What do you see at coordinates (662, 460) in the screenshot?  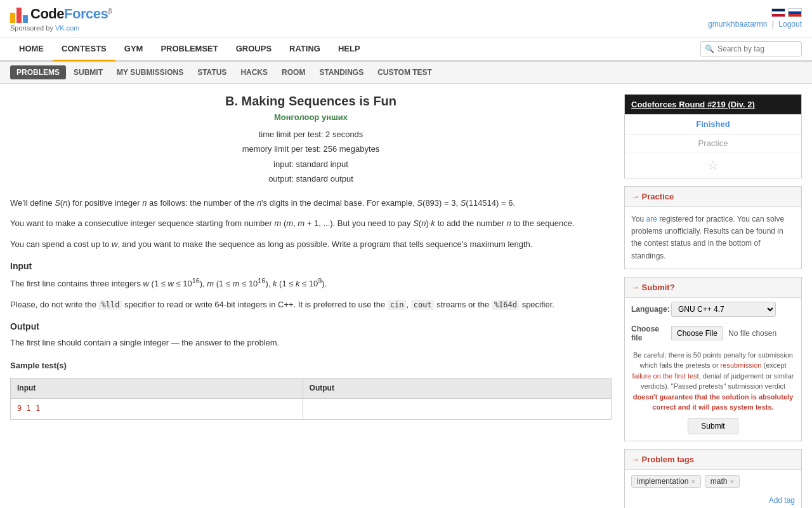 I see `tags-title-link: → Problem tags` at bounding box center [662, 460].